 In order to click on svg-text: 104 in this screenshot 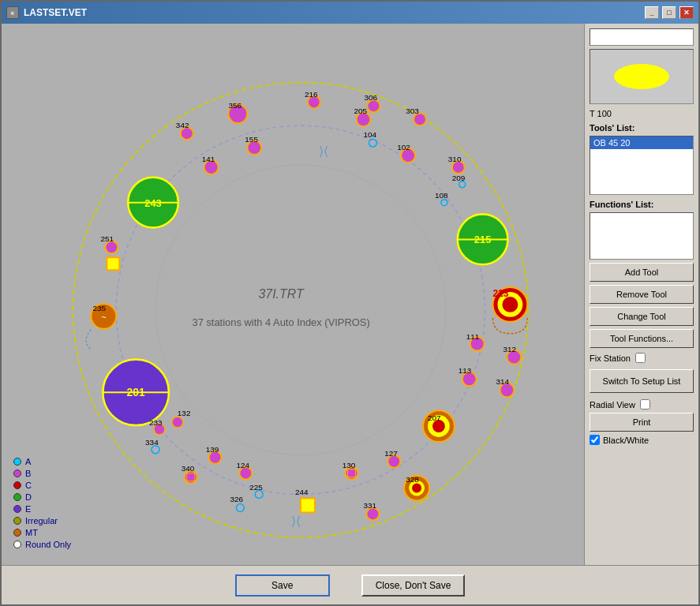, I will do `click(369, 134)`.